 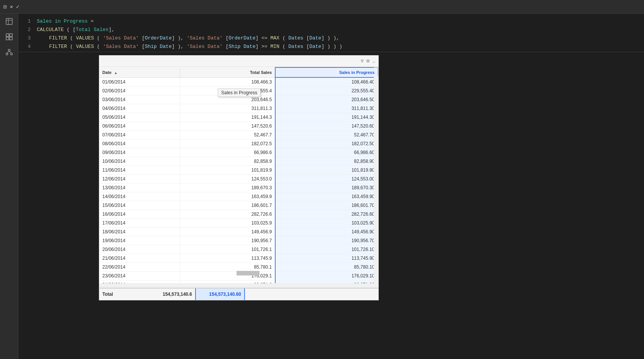 What do you see at coordinates (140, 109) in the screenshot?
I see `cell-date: 04/06/2014` at bounding box center [140, 109].